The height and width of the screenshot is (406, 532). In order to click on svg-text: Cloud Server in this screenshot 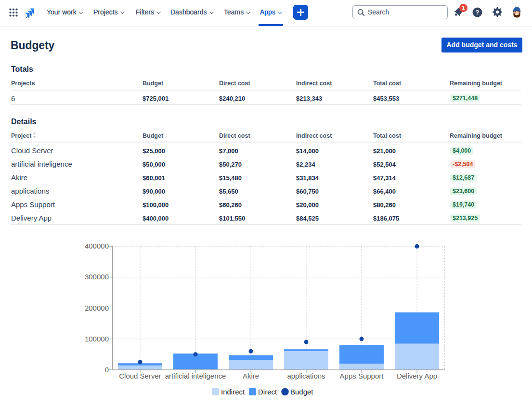, I will do `click(140, 376)`.